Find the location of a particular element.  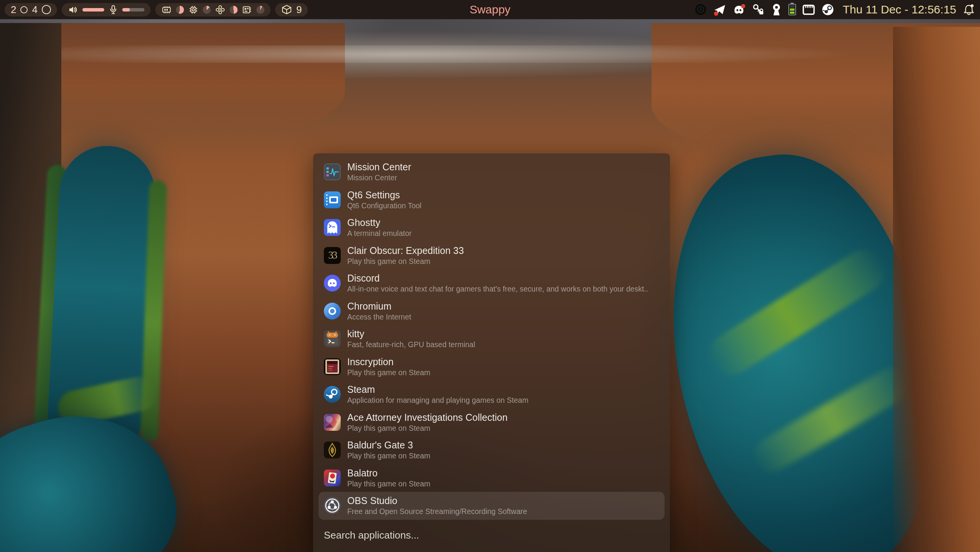

battery-icon is located at coordinates (792, 10).